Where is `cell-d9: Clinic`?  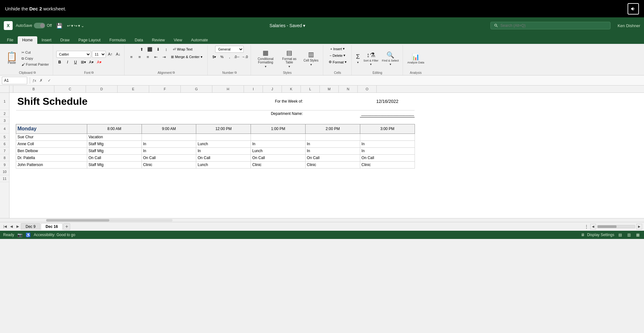 cell-d9: Clinic is located at coordinates (169, 165).